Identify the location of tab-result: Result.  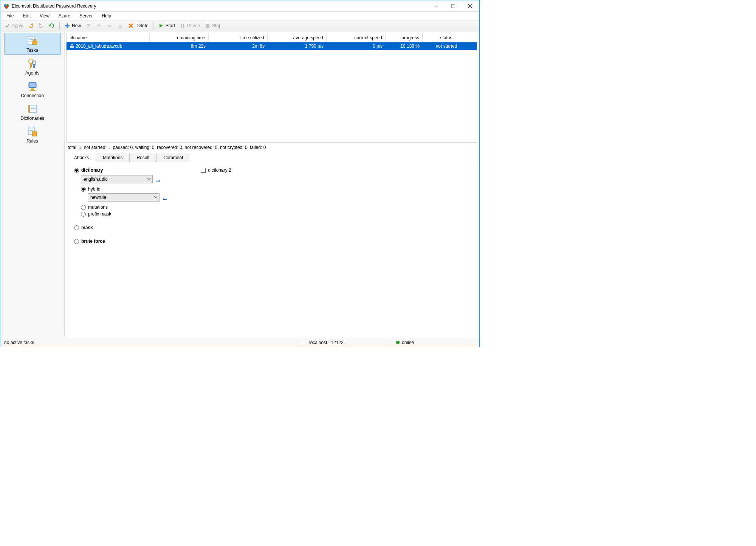
(143, 157).